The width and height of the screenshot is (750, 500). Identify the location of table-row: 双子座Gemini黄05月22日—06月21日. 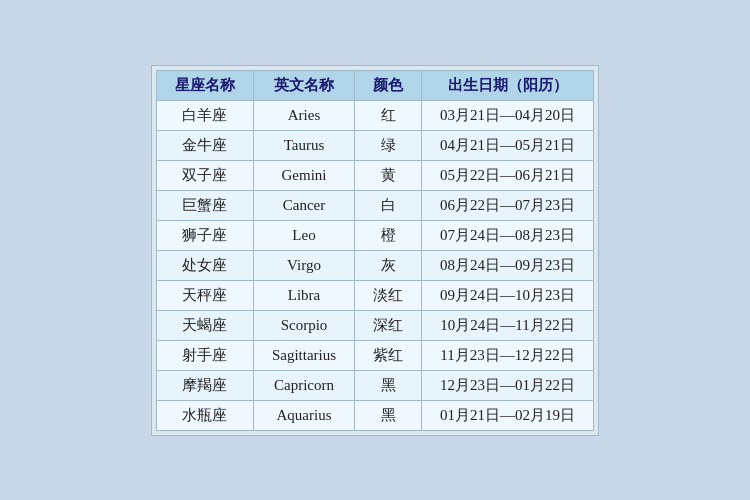
(374, 175).